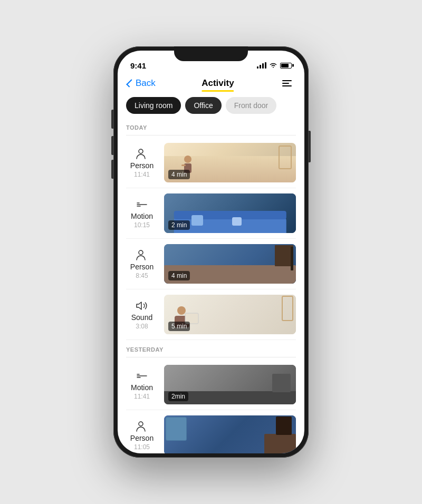 This screenshot has width=422, height=504. What do you see at coordinates (203, 105) in the screenshot?
I see `tab-office: Office` at bounding box center [203, 105].